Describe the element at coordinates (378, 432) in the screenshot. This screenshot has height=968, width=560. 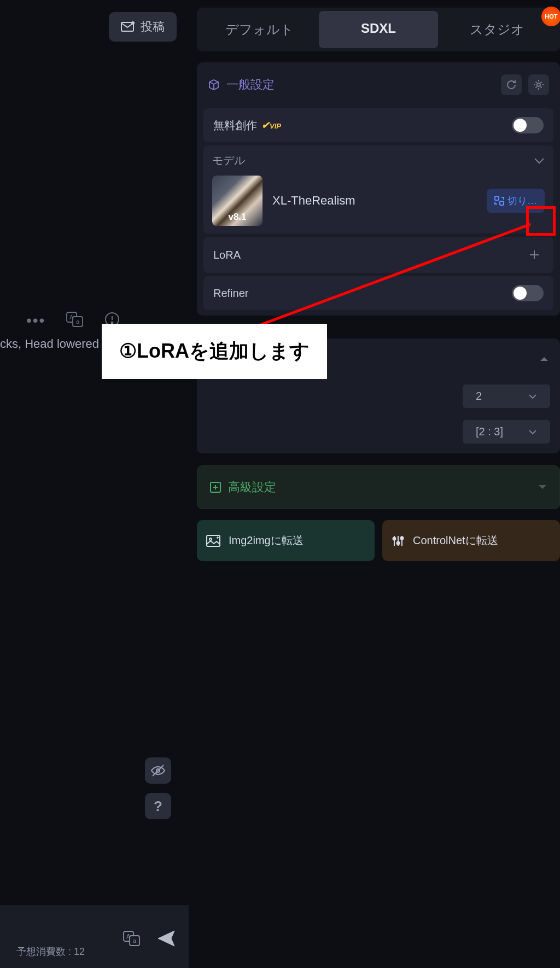
I see `ratio-row: [2 : 3]` at that location.